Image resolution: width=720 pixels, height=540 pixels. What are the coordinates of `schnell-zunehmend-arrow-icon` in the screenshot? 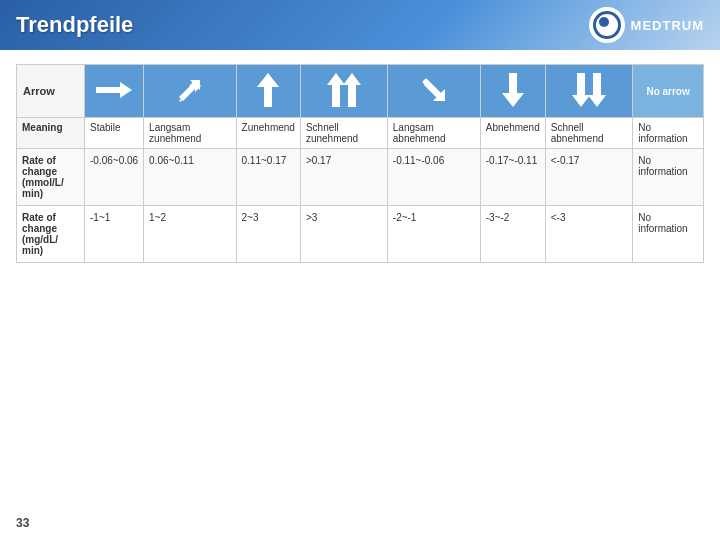 It's located at (344, 90).